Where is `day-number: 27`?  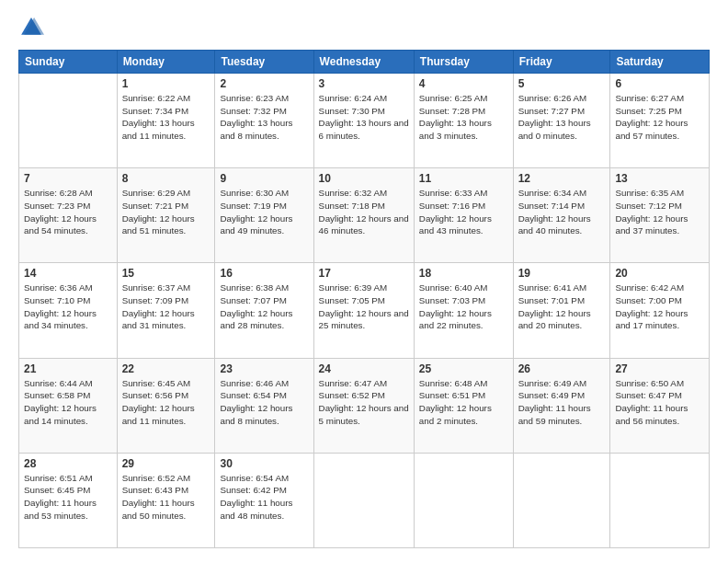
day-number: 27 is located at coordinates (660, 369).